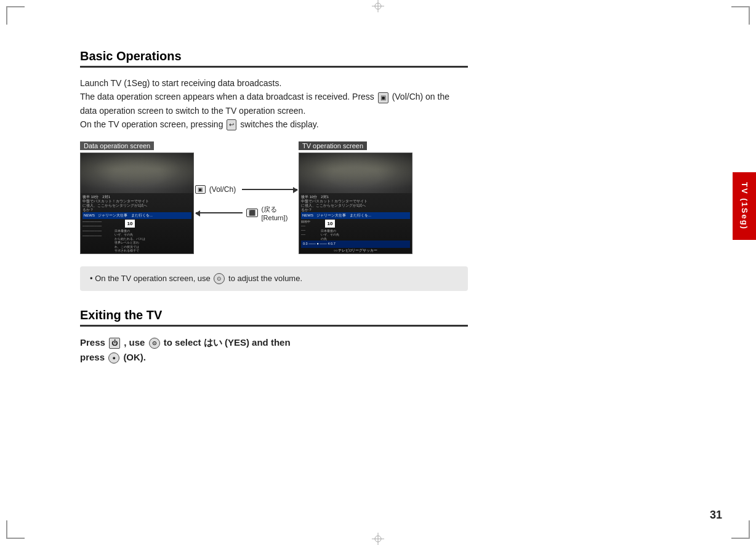 The height and width of the screenshot is (545, 756). What do you see at coordinates (356, 203) in the screenshot?
I see `tv-screen-inner: 後半 10分 2対1 中盤でパスカット！カウンターでサイトに侵入、ここからセンタ…` at bounding box center [356, 203].